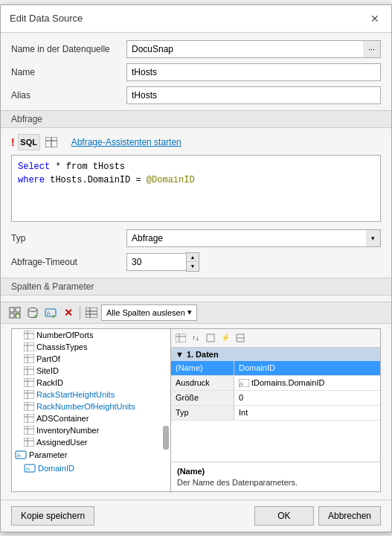 Image resolution: width=392 pixels, height=536 pixels. Describe the element at coordinates (163, 262) in the screenshot. I see `timeout-spinner: ▲ ▼` at that location.